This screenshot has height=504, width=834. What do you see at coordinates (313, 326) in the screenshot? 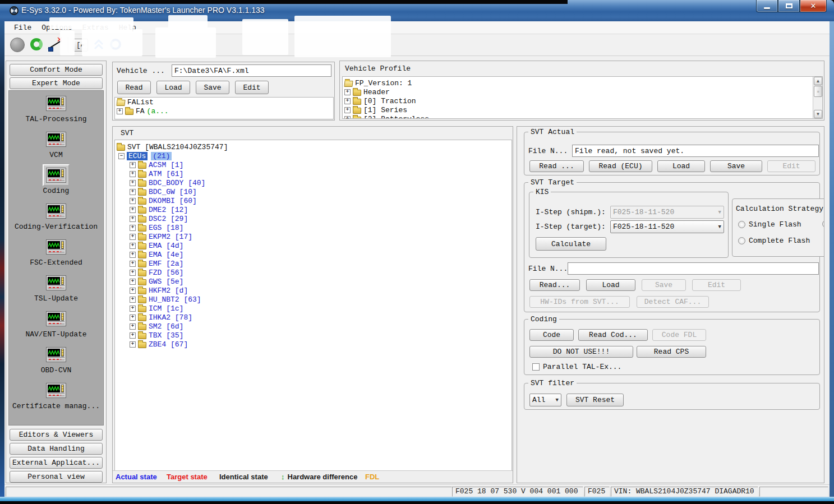
I see `ecu-tree-item-sm2-6d: +SM2 [6d]` at bounding box center [313, 326].